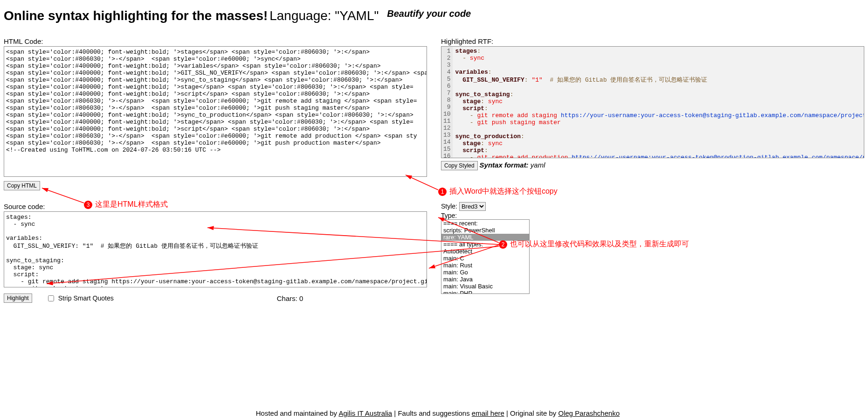  What do you see at coordinates (485, 251) in the screenshot?
I see `type-option: Autodetect` at bounding box center [485, 251].